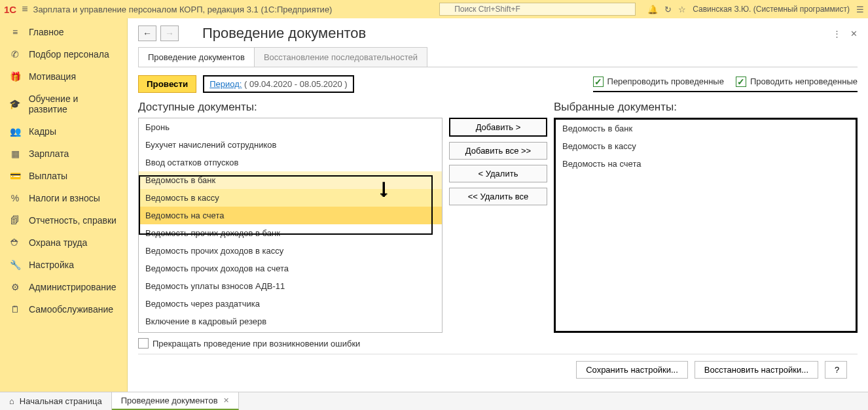 The image size is (868, 410). I want to click on available-row: Ведомость прочих доходов на счета, so click(291, 268).